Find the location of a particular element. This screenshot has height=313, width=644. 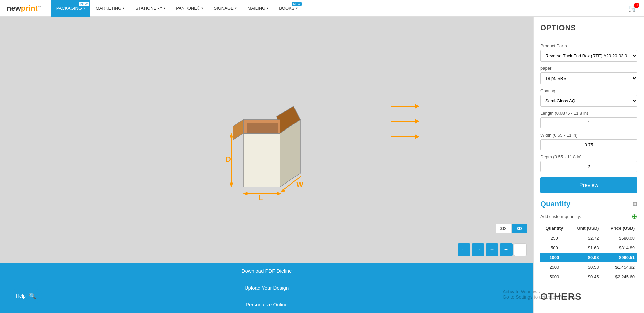

personalize-online-btn: Personalize Online is located at coordinates (267, 305).